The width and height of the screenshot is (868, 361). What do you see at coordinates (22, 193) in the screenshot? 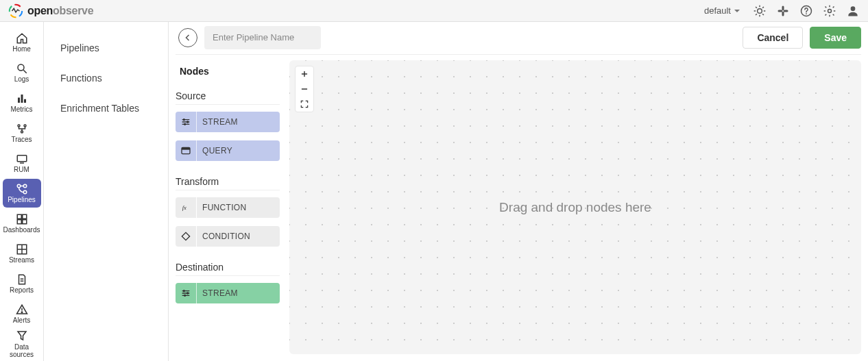
I see `nav-item-pipelines: Pipelines` at bounding box center [22, 193].